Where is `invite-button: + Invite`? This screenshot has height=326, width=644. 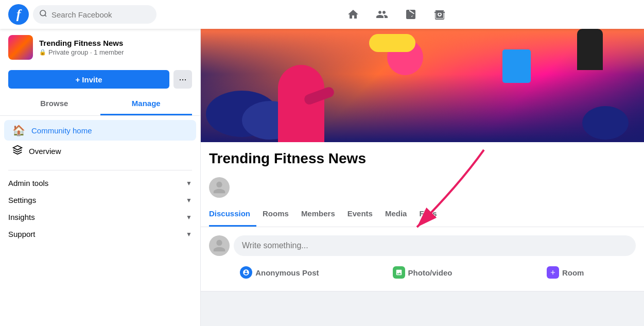 invite-button: + Invite is located at coordinates (89, 79).